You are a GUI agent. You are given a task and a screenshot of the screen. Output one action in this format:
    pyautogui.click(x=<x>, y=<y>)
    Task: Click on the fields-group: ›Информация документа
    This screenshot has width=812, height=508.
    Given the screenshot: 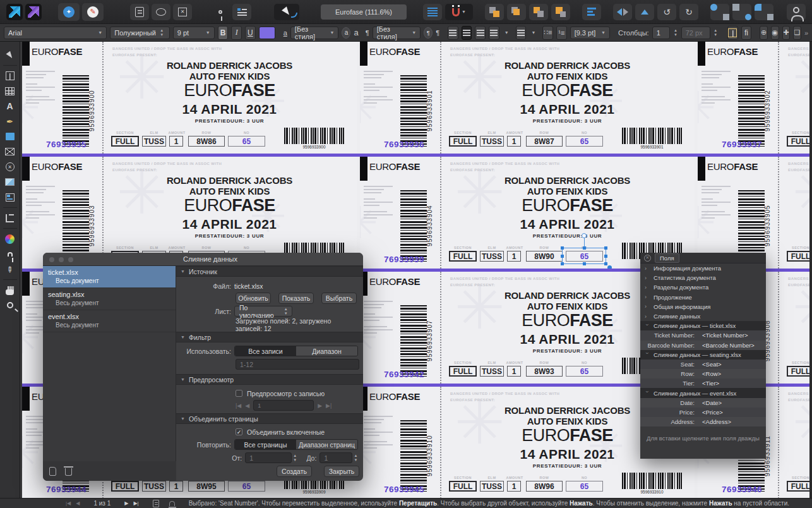 What is the action you would take?
    pyautogui.click(x=703, y=268)
    